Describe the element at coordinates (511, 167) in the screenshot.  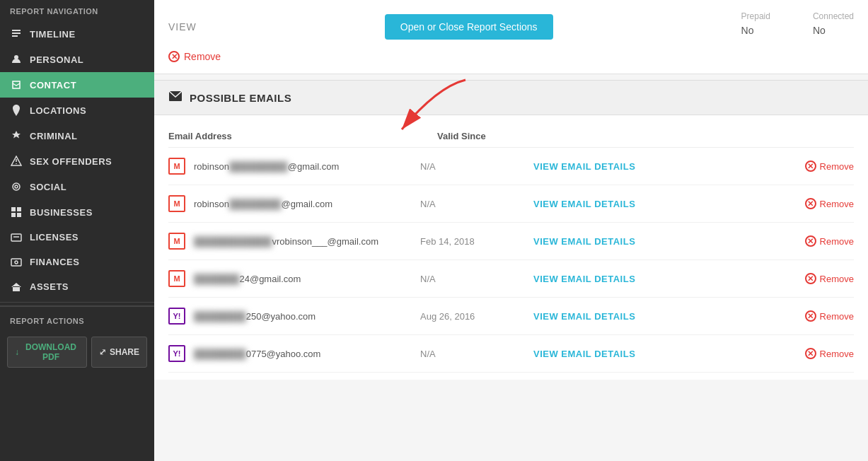
I see `email-row: M robinson█████████@gmail.com N/A VIEW E…` at that location.